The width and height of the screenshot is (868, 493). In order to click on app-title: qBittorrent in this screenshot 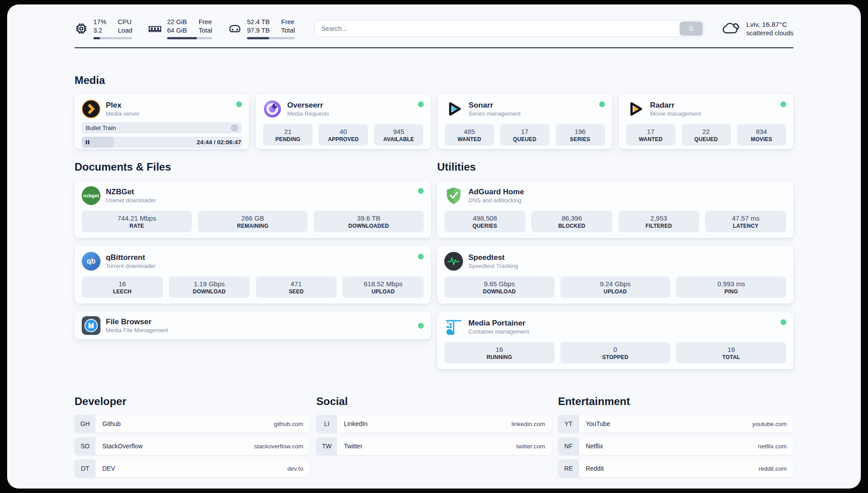, I will do `click(130, 257)`.